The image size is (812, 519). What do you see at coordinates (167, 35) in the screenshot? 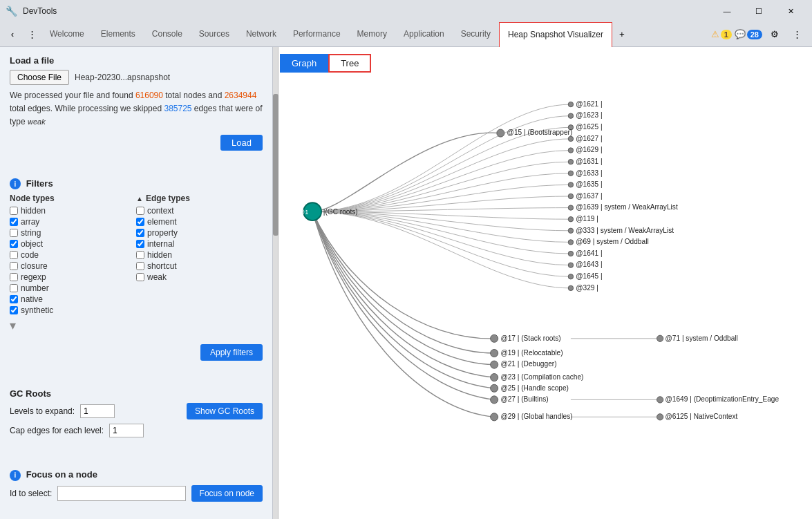
I see `tab-console: Console` at bounding box center [167, 35].